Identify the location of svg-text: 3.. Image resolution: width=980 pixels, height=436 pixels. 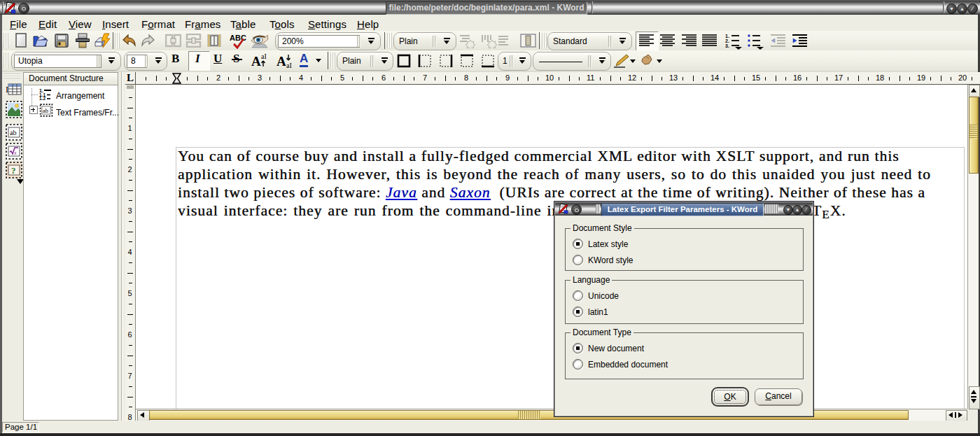
(727, 46).